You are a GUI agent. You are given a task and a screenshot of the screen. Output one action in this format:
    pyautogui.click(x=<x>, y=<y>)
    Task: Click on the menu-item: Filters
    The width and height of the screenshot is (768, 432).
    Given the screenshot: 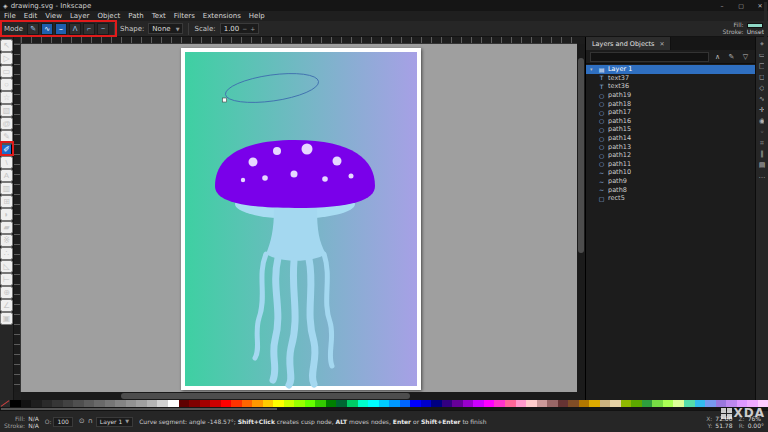 What is the action you would take?
    pyautogui.click(x=184, y=16)
    